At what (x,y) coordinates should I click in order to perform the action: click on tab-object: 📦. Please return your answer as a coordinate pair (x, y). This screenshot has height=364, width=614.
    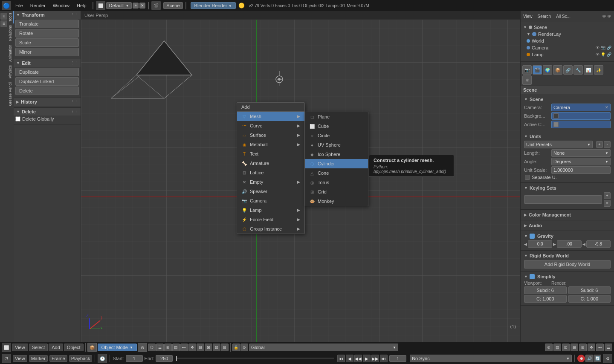
    Looking at the image, I should click on (558, 70).